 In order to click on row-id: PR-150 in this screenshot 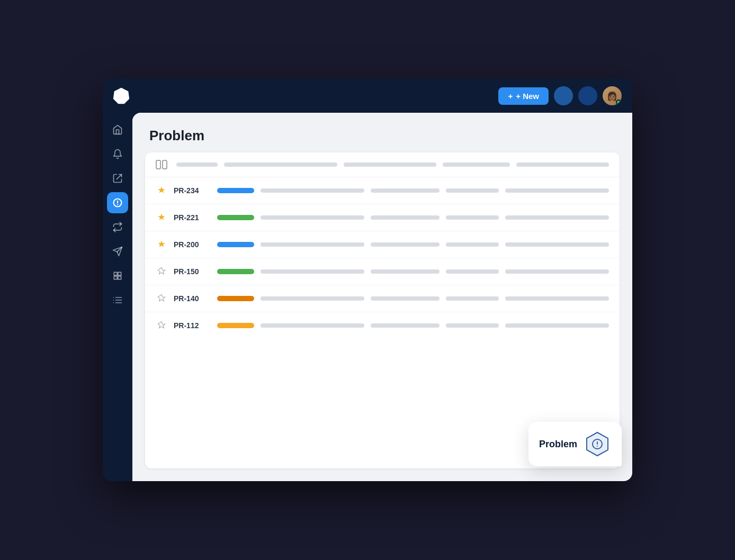, I will do `click(192, 272)`.